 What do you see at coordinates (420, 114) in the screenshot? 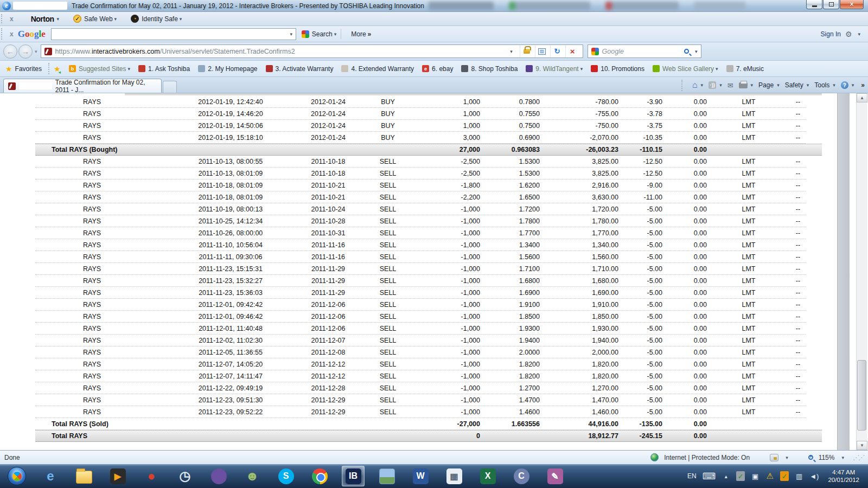
I see `table-row: RAYS2012-01-19, 14:46:202012-01-24BUY1,0…` at bounding box center [420, 114].